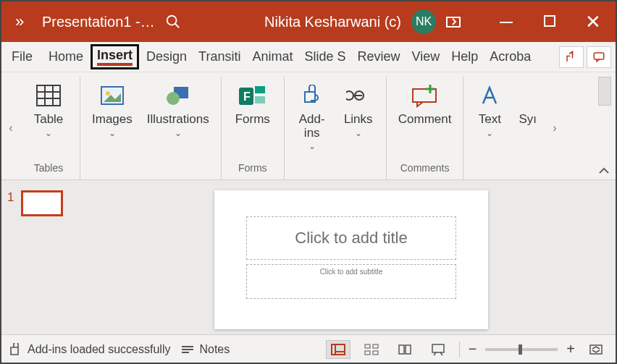 The image size is (617, 364). I want to click on ribbon-options-icon, so click(453, 22).